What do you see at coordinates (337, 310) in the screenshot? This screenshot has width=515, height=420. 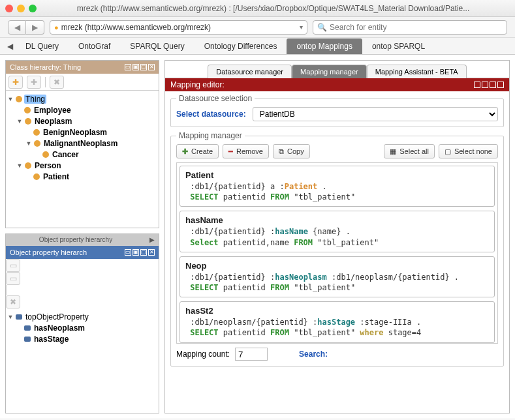 I see `mapping-title: hasSt2` at bounding box center [337, 310].